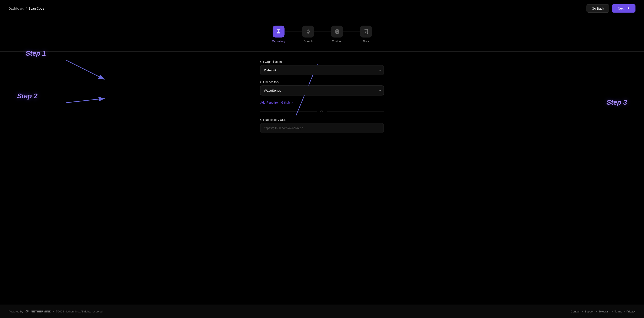 This screenshot has height=318, width=644. Describe the element at coordinates (322, 311) in the screenshot. I see `footer: Powered by NETHERMIND • ©2024 Nethermind…` at that location.